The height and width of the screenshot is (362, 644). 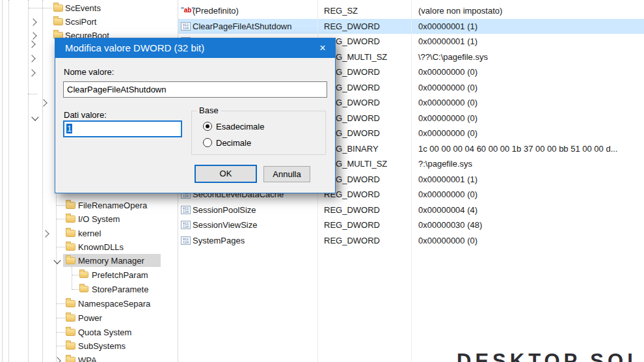 What do you see at coordinates (88, 72) in the screenshot?
I see `value-name-label: Nome valore:` at bounding box center [88, 72].